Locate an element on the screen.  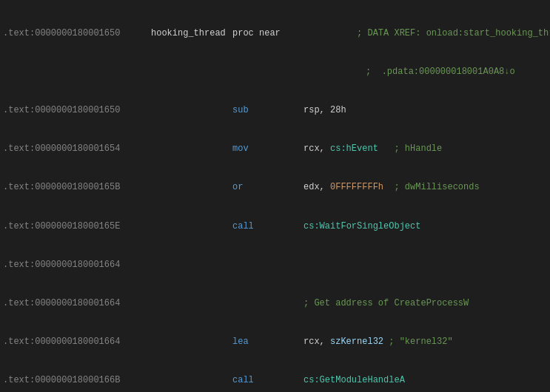
line-comment1: .text:0000000180001664 ; Get address of … is located at coordinates (275, 303).